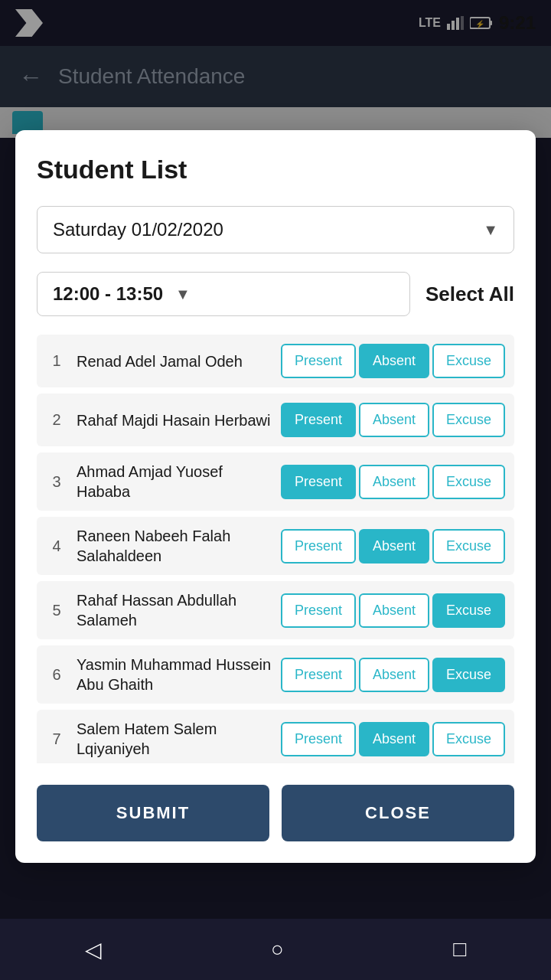 Image resolution: width=551 pixels, height=980 pixels. I want to click on student-name: Salem Hatem Salem Lqiyaniyeh, so click(174, 739).